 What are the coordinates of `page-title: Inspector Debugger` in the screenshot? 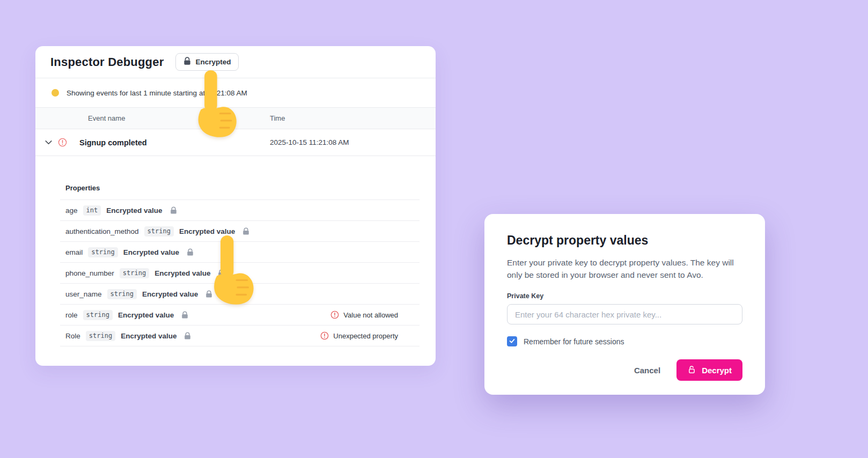 It's located at (107, 62).